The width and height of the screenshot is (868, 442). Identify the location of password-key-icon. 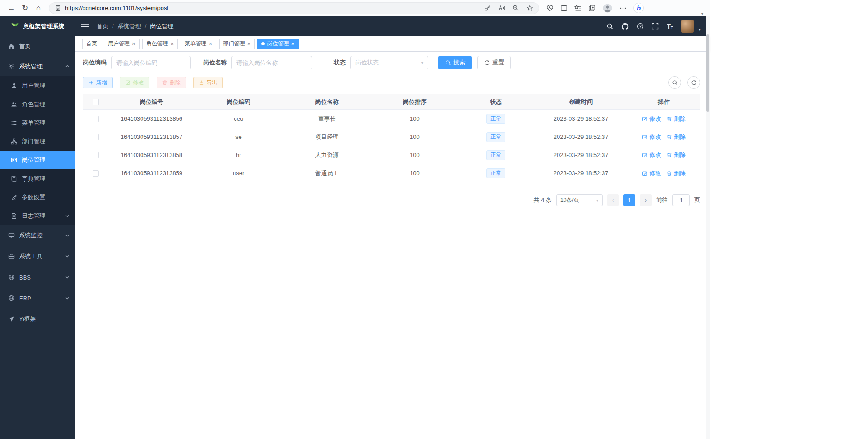
(487, 8).